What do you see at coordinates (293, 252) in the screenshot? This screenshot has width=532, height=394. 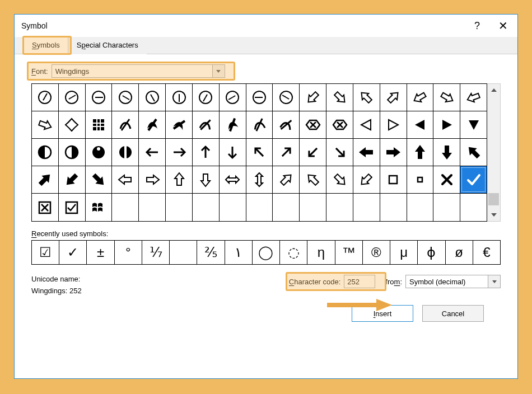 I see `recent-symbol-cell: ◌` at bounding box center [293, 252].